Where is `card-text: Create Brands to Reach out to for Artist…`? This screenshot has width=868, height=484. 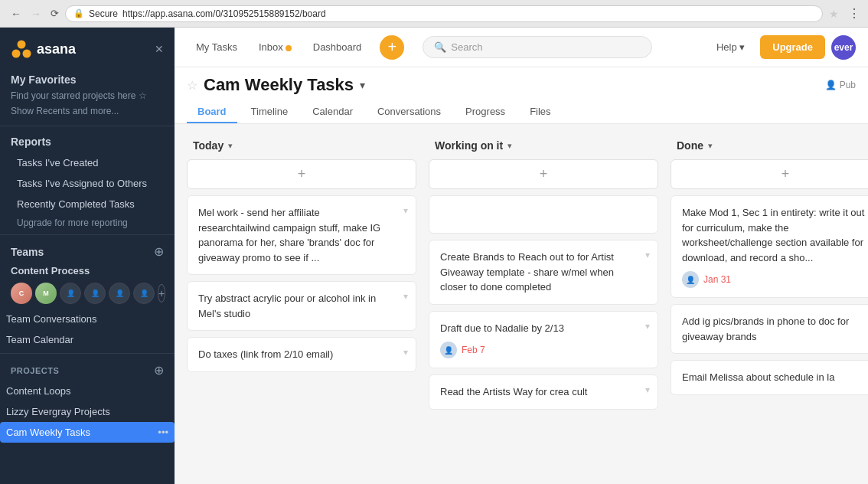
card-text: Create Brands to Reach out to for Artist… is located at coordinates (543, 273).